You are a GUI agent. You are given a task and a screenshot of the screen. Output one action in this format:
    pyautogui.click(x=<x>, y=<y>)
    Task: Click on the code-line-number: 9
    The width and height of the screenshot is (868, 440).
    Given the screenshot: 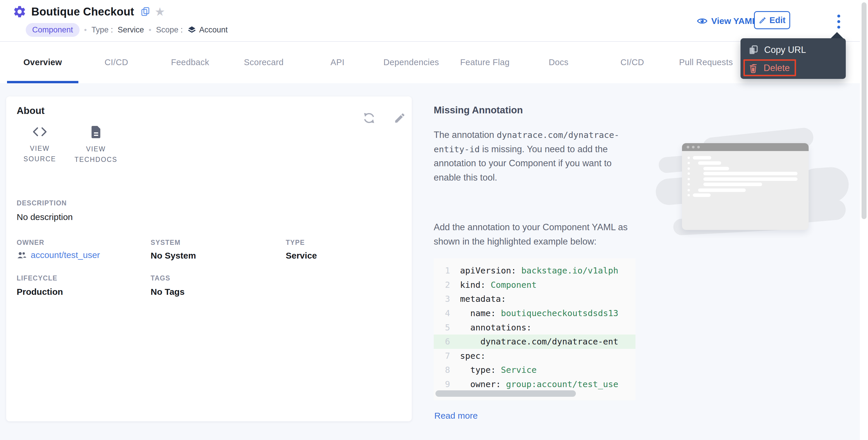 What is the action you would take?
    pyautogui.click(x=442, y=384)
    